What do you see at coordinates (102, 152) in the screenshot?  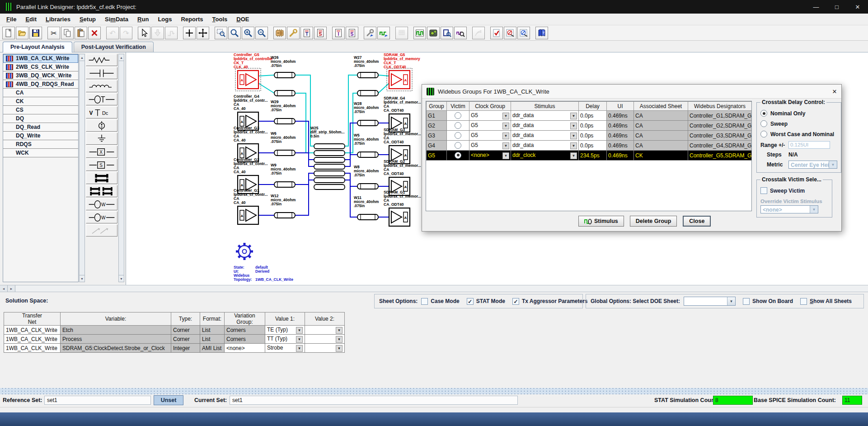 I see `x-block-tool: X` at bounding box center [102, 152].